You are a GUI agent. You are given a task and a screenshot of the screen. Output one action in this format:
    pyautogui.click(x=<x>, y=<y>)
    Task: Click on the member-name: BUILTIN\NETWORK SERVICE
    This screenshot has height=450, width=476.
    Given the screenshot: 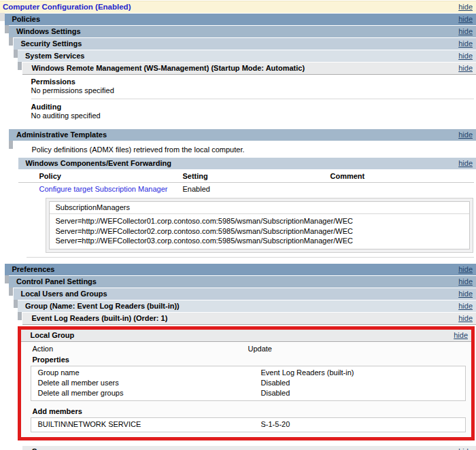 What is the action you would take?
    pyautogui.click(x=150, y=424)
    